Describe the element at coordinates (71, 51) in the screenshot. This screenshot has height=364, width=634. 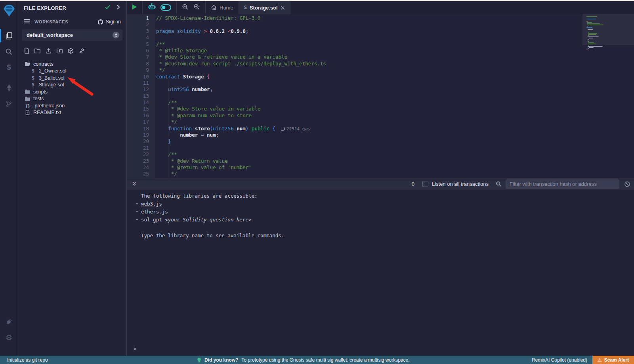
I see `ipfs-cube-icon` at that location.